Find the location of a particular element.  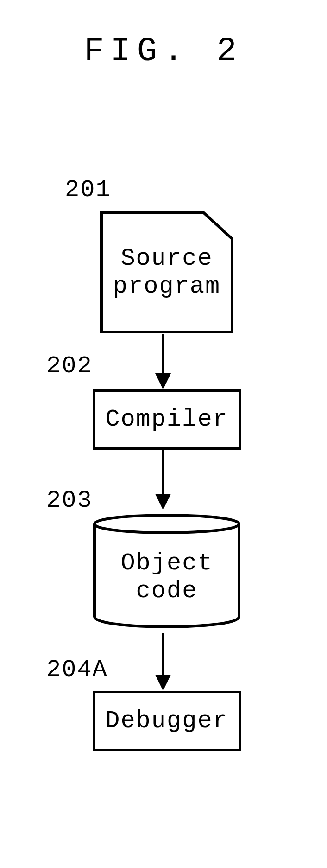

node-source-program: Source program is located at coordinates (167, 273).